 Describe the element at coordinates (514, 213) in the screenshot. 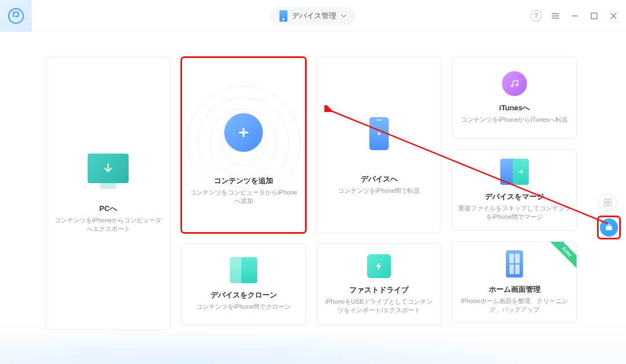

I see `card-desc: 重複ファイルをスキップしてコンテンツをiPhone間でマージ` at that location.